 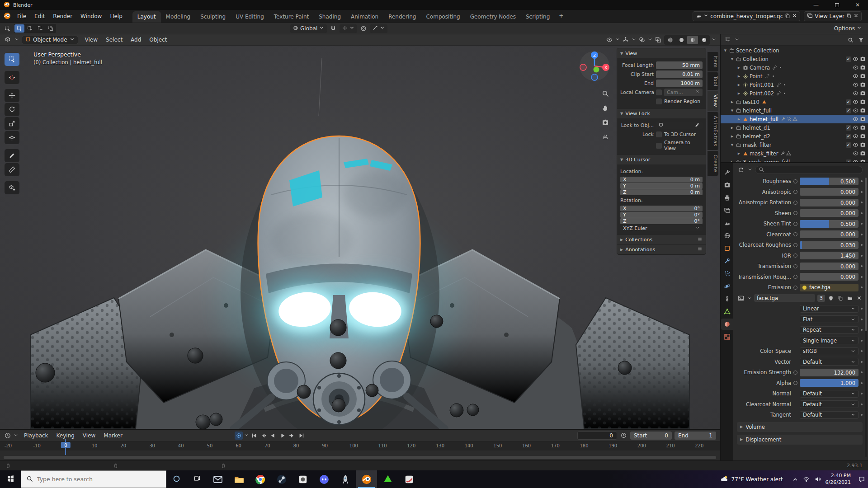 What do you see at coordinates (727, 324) in the screenshot?
I see `properties-tab-material` at bounding box center [727, 324].